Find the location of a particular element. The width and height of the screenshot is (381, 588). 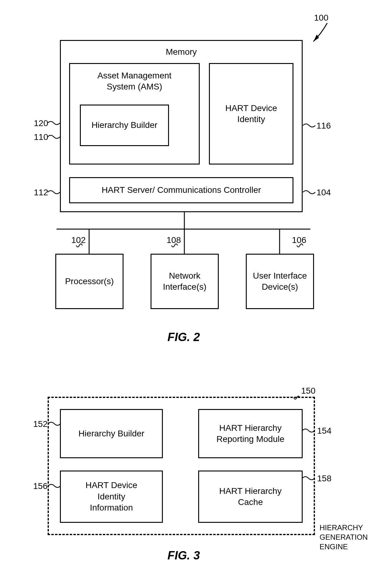

ref-100: 100 is located at coordinates (321, 18).